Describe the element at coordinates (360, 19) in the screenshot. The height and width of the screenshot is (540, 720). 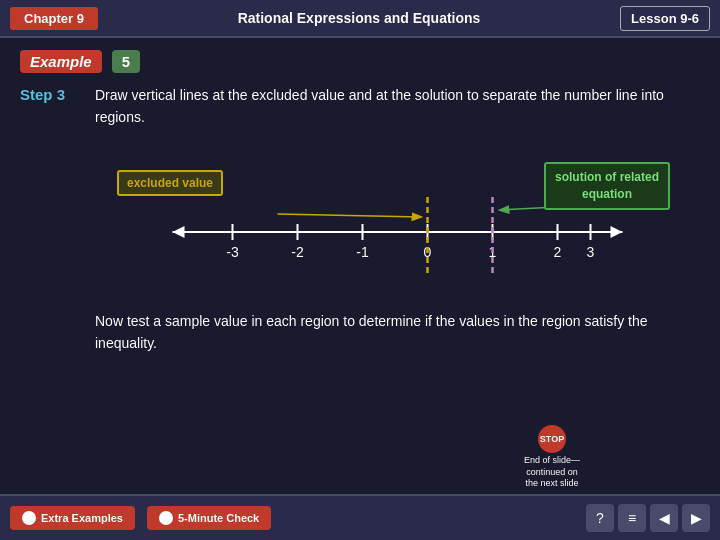
I see `header: Chapter 9 Rational Expressions and Equat…` at that location.